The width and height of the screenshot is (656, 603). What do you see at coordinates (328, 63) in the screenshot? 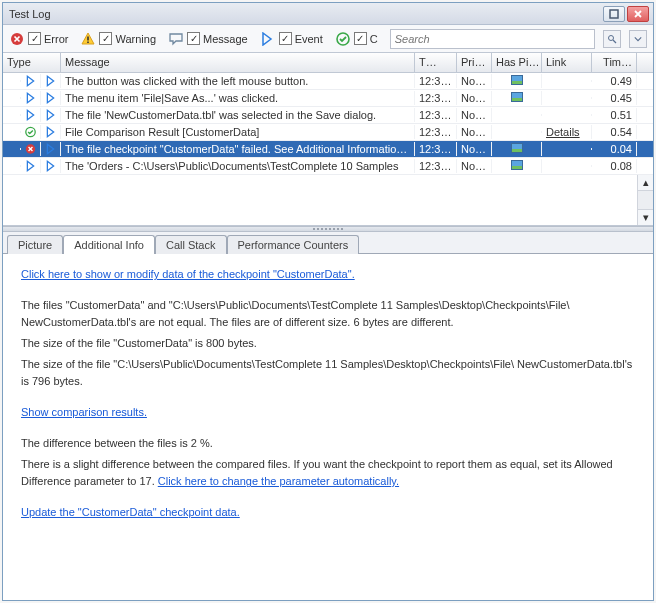
I see `grid-header: Type Message T… Pri… Has Pi… Link Tim…` at bounding box center [328, 63].